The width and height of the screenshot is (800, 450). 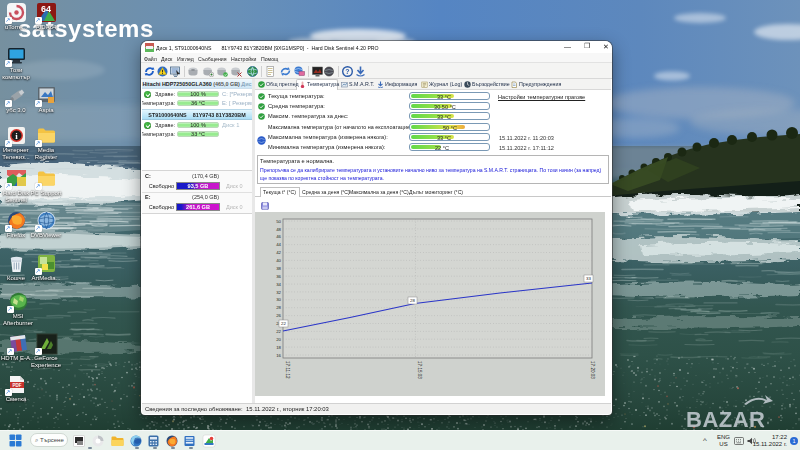 I want to click on svg-text: 50, so click(x=278, y=222).